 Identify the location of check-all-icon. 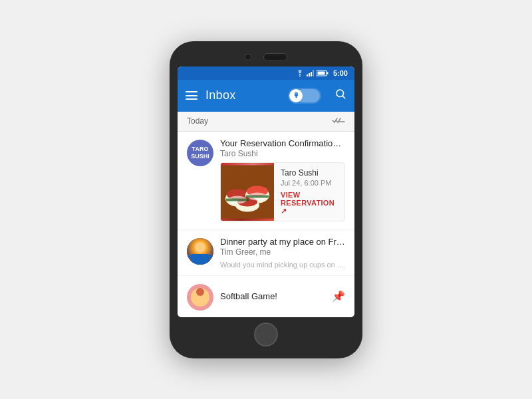
(338, 121).